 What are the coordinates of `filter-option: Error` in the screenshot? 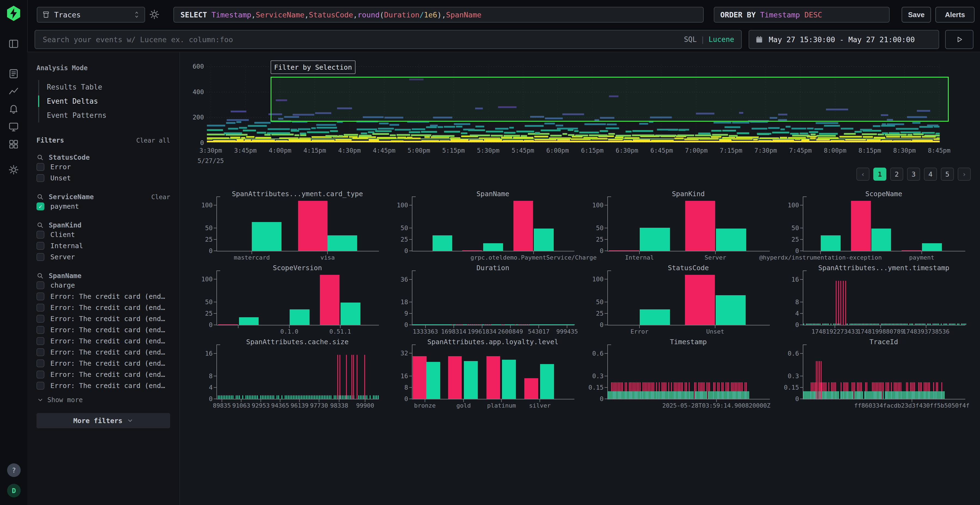 It's located at (103, 167).